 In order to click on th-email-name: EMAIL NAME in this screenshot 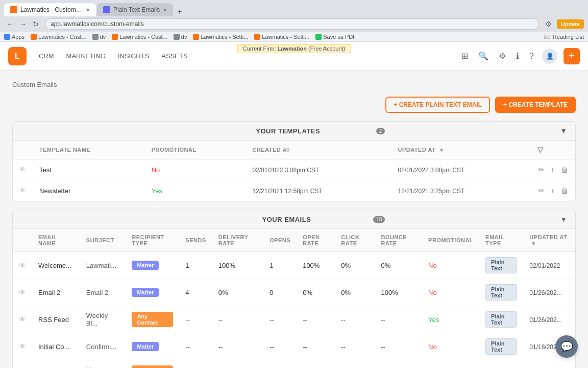, I will do `click(56, 240)`.